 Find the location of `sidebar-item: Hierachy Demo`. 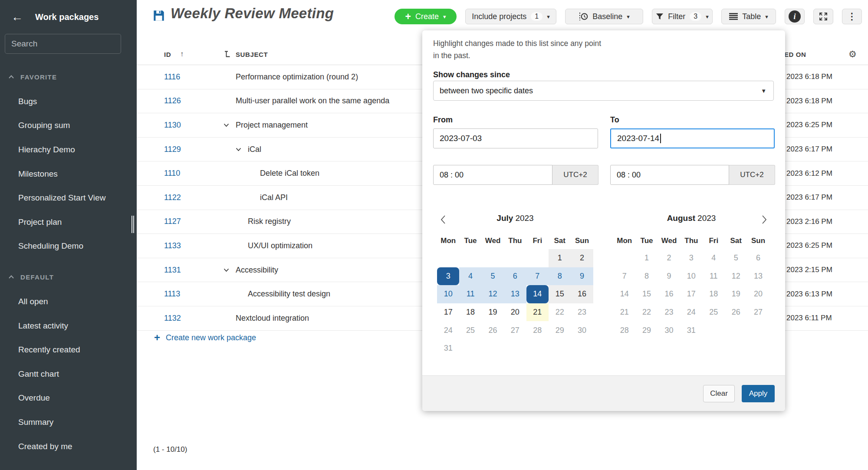

sidebar-item: Hierachy Demo is located at coordinates (69, 150).